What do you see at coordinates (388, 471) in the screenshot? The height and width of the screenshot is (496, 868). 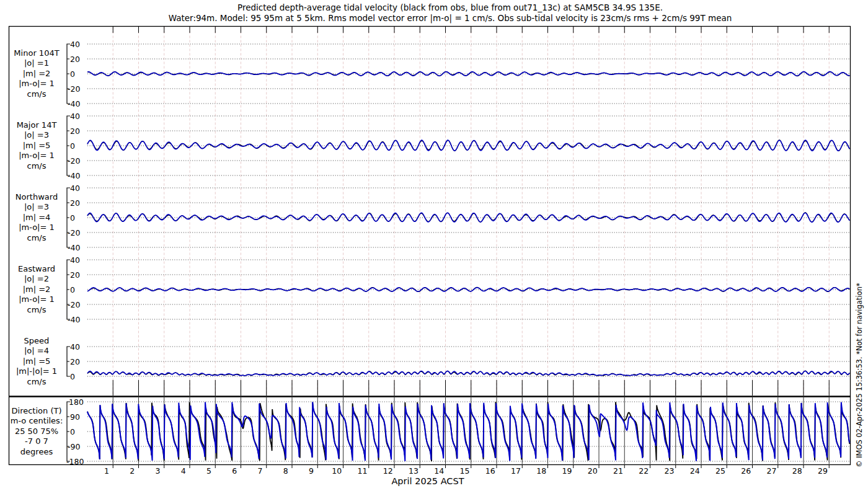 I see `x-tick-day-12: 12` at bounding box center [388, 471].